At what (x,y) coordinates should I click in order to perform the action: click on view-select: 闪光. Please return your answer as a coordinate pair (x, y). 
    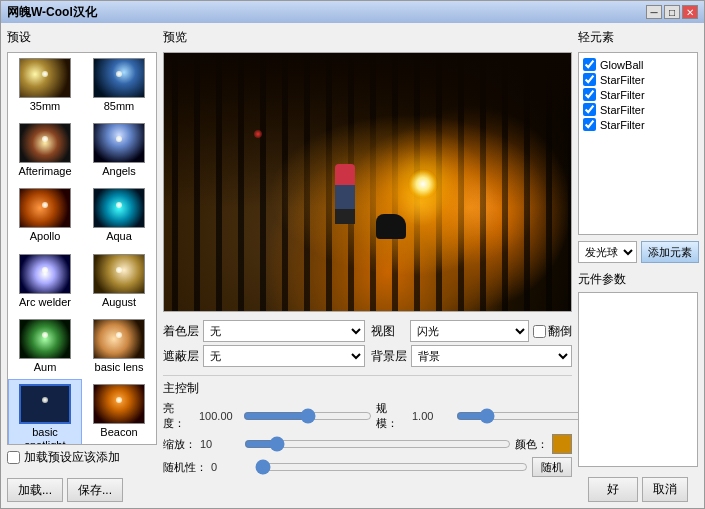
    Looking at the image, I should click on (470, 331).